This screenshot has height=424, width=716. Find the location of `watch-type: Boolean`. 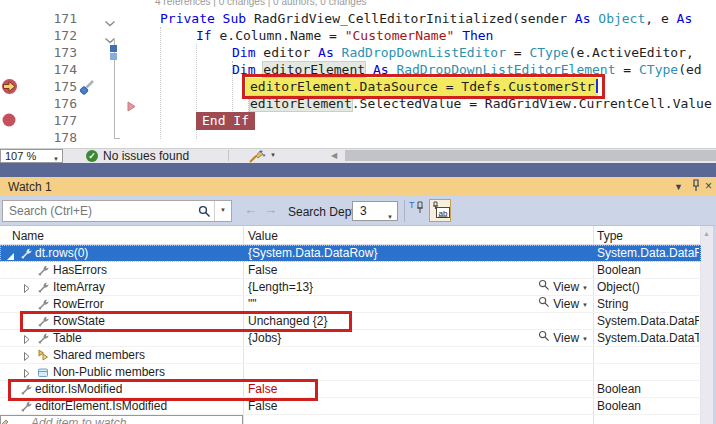

watch-type: Boolean is located at coordinates (648, 270).